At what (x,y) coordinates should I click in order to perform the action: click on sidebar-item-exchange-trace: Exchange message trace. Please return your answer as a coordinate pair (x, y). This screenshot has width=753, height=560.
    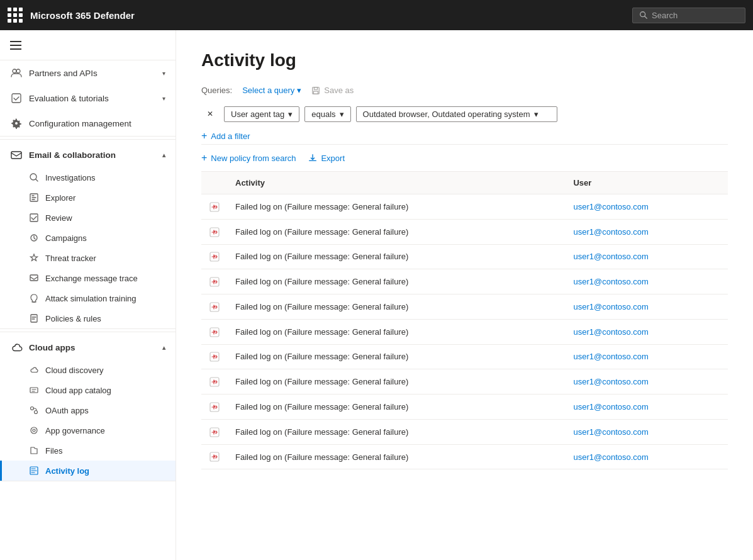
    Looking at the image, I should click on (88, 278).